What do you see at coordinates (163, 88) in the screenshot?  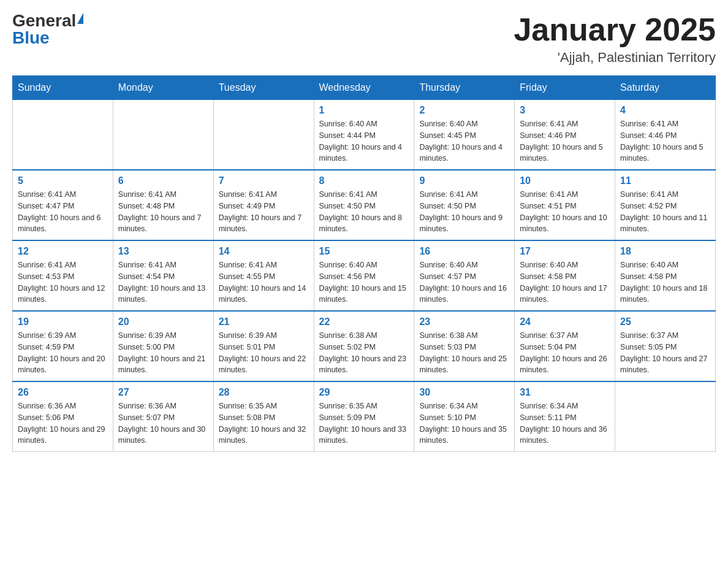 I see `calendar-header-monday: Monday` at bounding box center [163, 88].